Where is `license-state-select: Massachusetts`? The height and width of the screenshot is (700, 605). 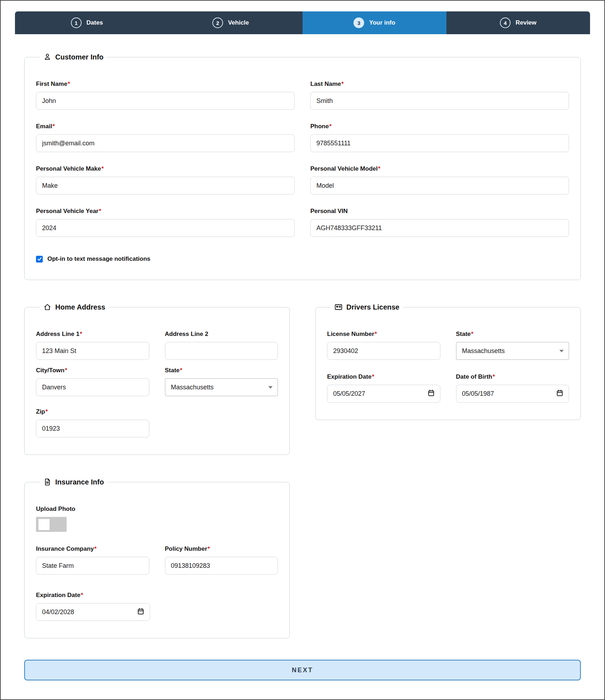
license-state-select: Massachusetts is located at coordinates (513, 351).